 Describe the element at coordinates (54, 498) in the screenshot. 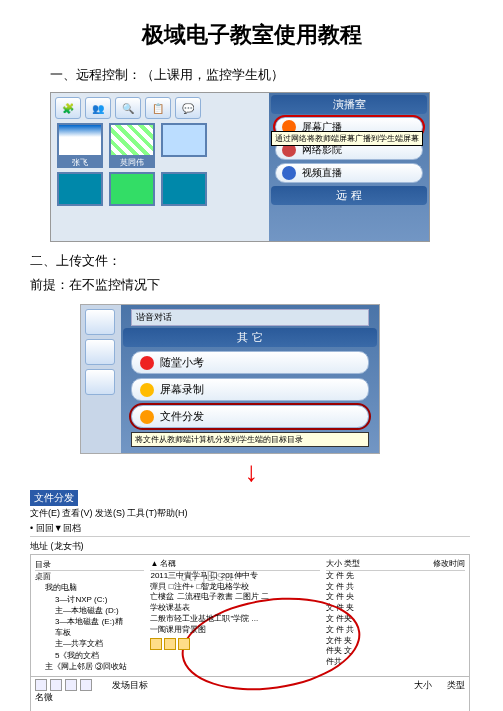

I see `window-title: 文件分发` at that location.